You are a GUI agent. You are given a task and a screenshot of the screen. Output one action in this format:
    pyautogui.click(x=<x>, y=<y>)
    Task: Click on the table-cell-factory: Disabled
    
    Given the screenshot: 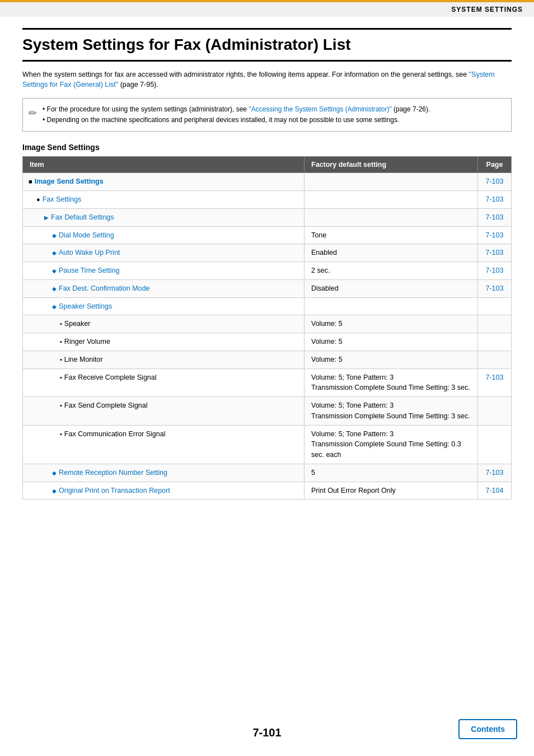 What is the action you would take?
    pyautogui.click(x=391, y=288)
    